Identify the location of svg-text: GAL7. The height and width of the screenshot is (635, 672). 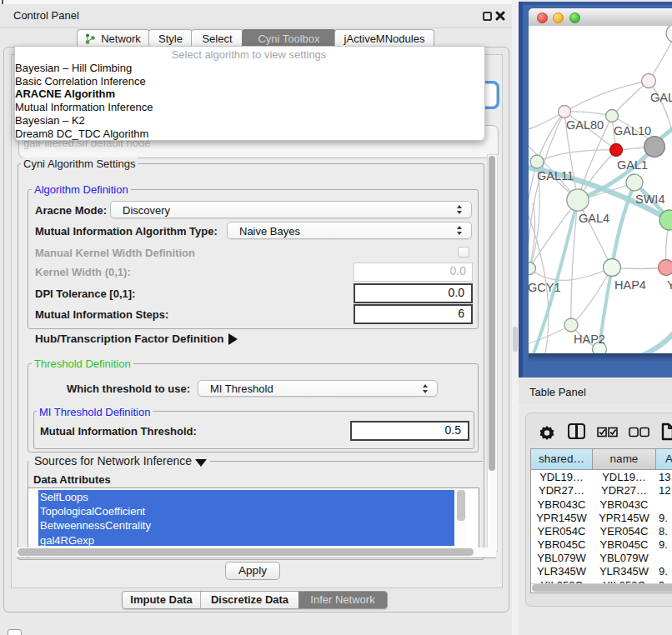
(661, 98).